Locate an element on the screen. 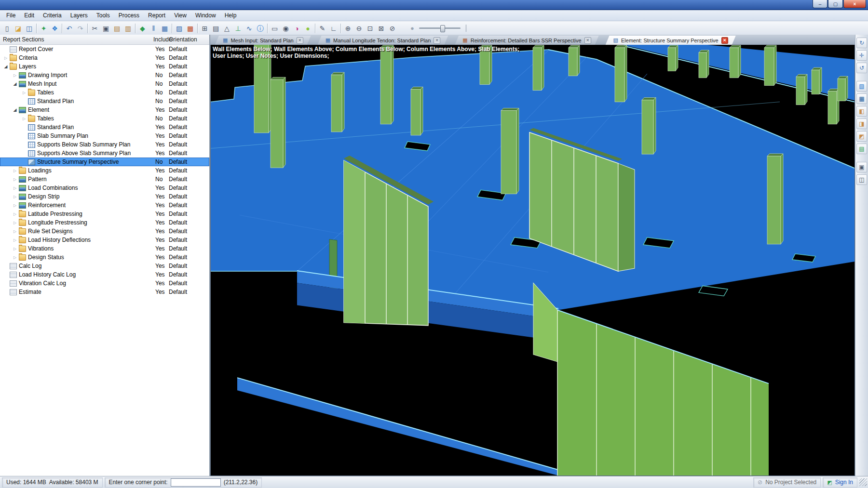 The width and height of the screenshot is (868, 488). zoom-window-button: ⊡ is located at coordinates (370, 28).